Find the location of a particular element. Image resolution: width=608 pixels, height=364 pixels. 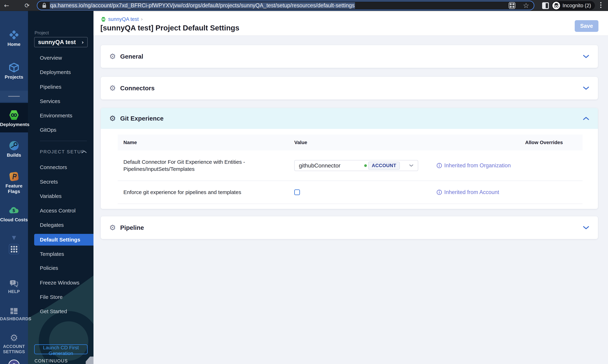

table-row: Default Connector For Git Experience wit… is located at coordinates (350, 166).